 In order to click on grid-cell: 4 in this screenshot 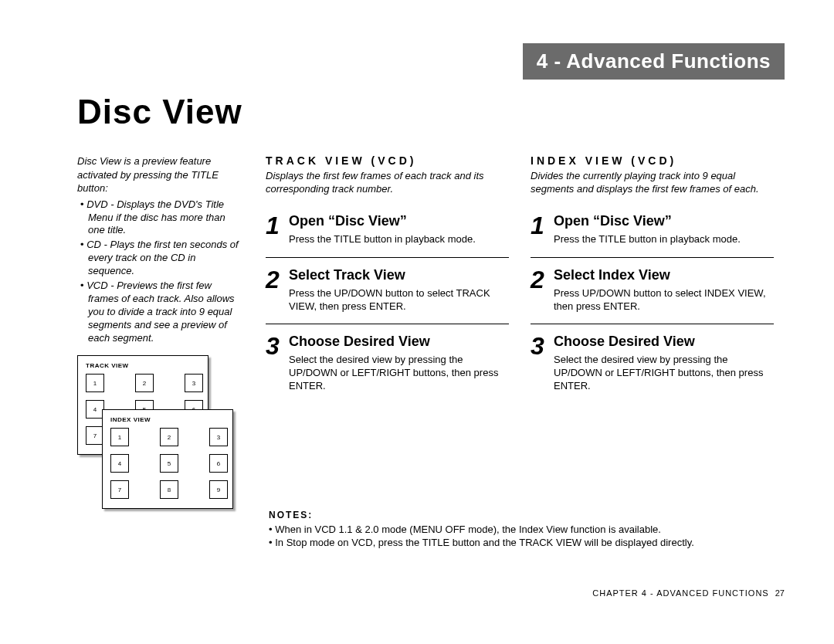, I will do `click(120, 463)`.